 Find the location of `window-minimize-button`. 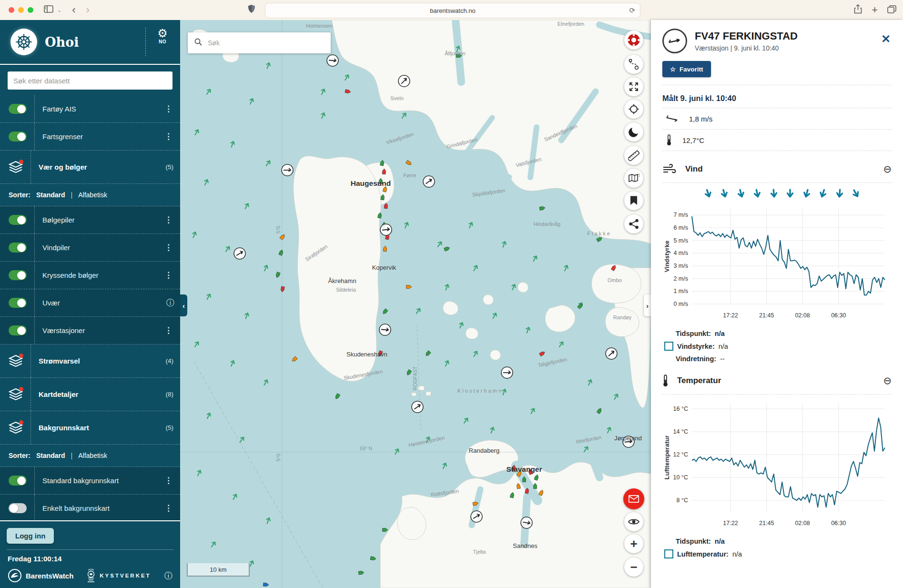

window-minimize-button is located at coordinates (21, 10).